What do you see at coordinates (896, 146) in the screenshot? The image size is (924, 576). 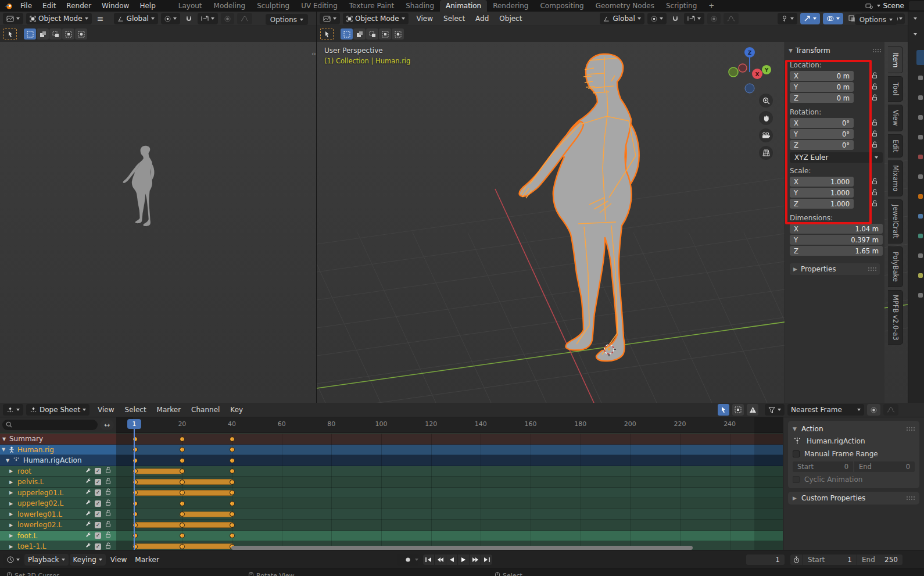 I see `sidebar-tab-edit: Edit` at bounding box center [896, 146].